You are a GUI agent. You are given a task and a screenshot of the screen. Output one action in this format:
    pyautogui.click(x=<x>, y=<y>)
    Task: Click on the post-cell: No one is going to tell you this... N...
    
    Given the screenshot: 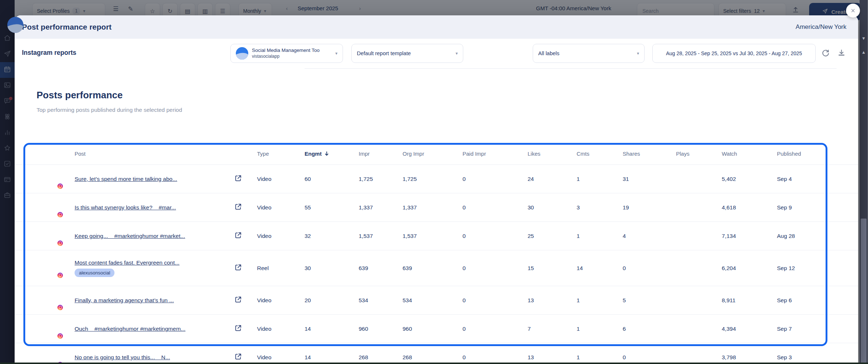 What is the action you would take?
    pyautogui.click(x=139, y=356)
    